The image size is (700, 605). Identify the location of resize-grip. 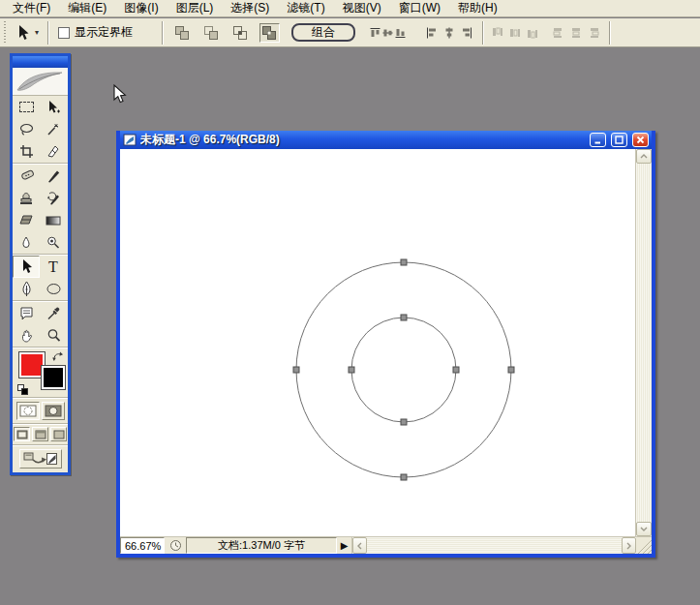
(644, 546).